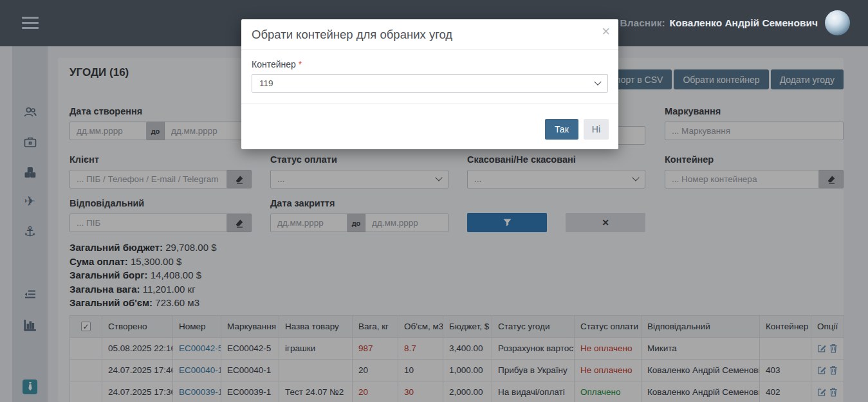  What do you see at coordinates (430, 35) in the screenshot?
I see `modal-header: Обрати контейнер для обраних угод ×` at bounding box center [430, 35].